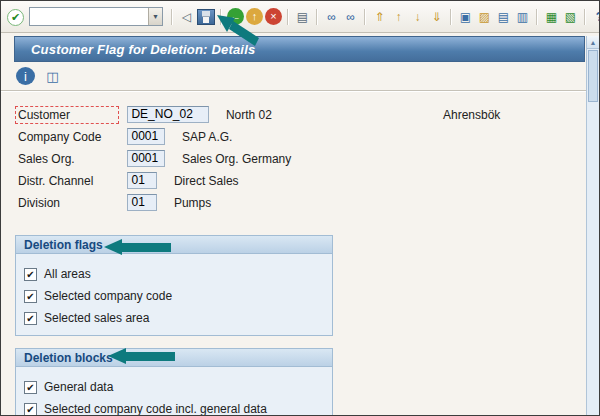  Describe the element at coordinates (168, 114) in the screenshot. I see `field-input: DE_NO_02` at that location.